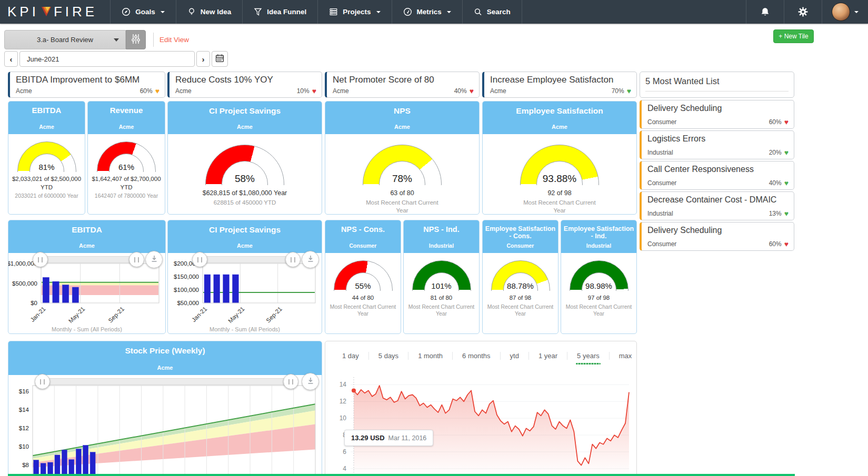 The width and height of the screenshot is (868, 476). I want to click on next-period-button: ›, so click(203, 59).